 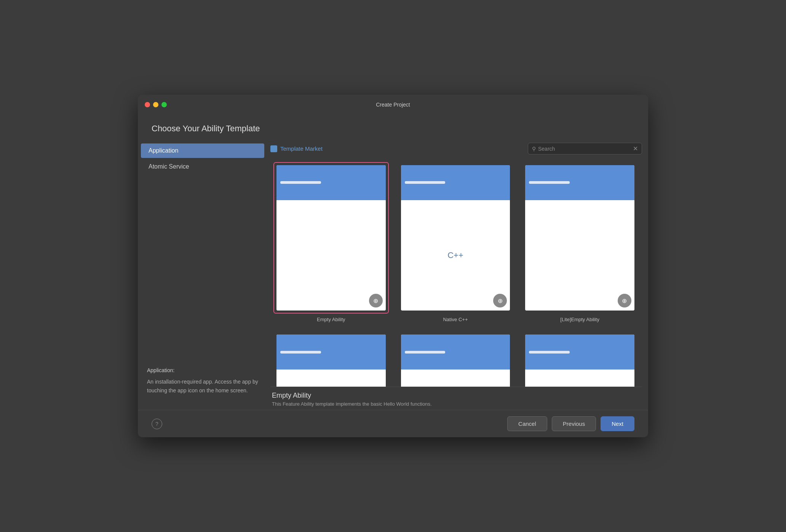 I want to click on help-button: ?, so click(x=157, y=424).